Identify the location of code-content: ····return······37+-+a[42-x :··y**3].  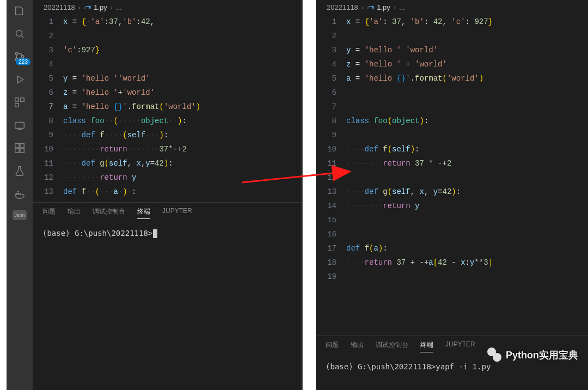
(182, 200).